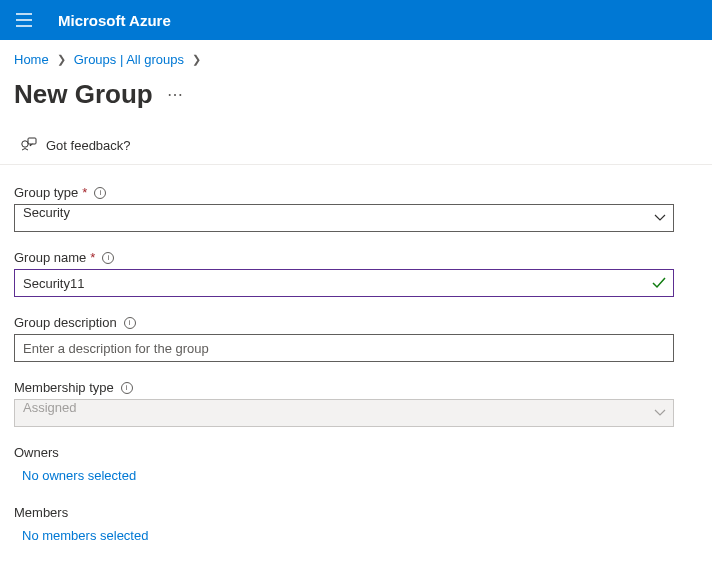  What do you see at coordinates (356, 146) in the screenshot?
I see `feedback-button: Got feedback?` at bounding box center [356, 146].